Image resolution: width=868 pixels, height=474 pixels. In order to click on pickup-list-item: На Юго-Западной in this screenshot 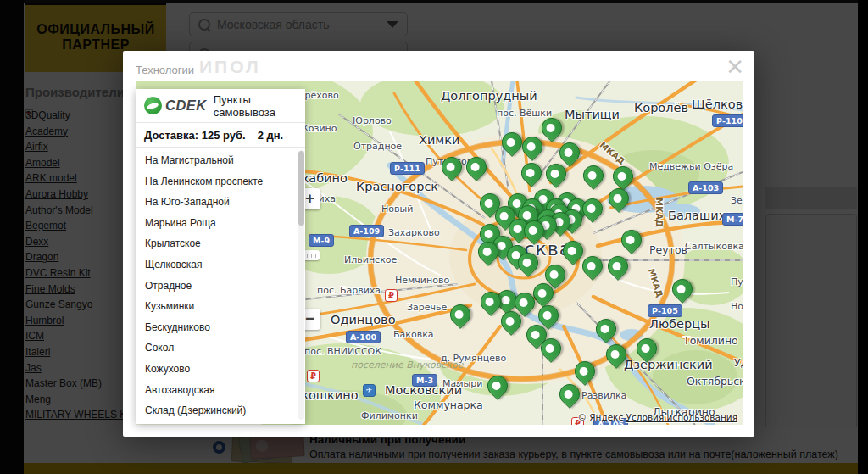, I will do `click(220, 202)`.